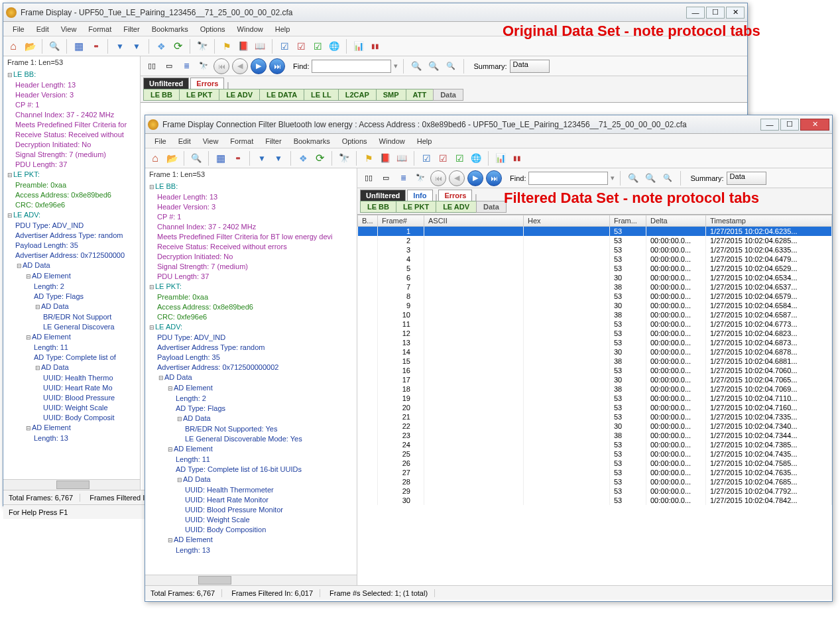 The image size is (840, 621). Describe the element at coordinates (676, 221) in the screenshot. I see `col-header: Delta` at that location.